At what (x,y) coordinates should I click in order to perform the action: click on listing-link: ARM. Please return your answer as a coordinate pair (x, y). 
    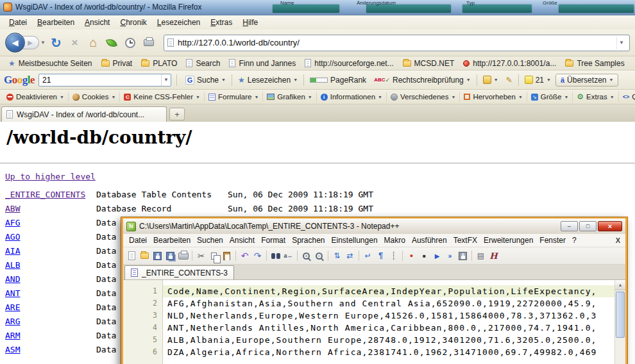
    Looking at the image, I should click on (51, 336).